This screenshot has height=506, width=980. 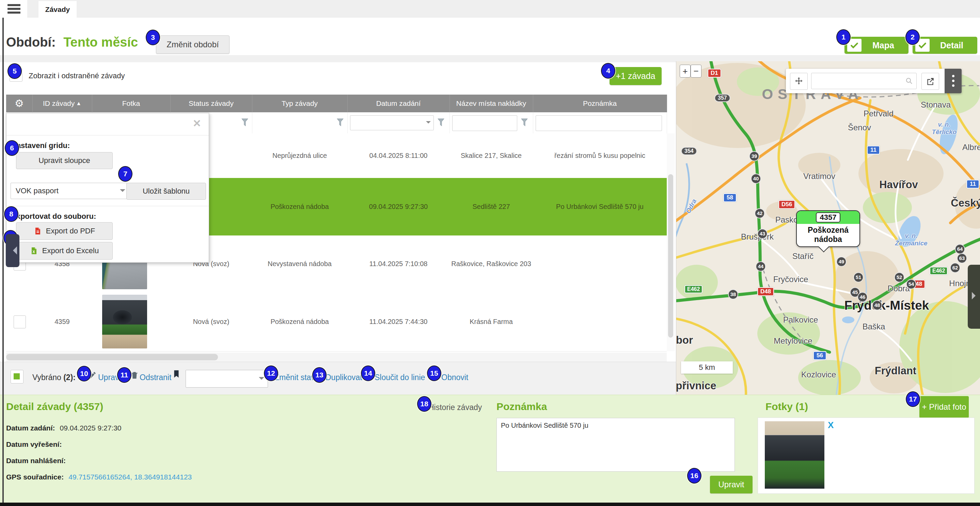 What do you see at coordinates (227, 379) in the screenshot?
I see `saved-selection-select` at bounding box center [227, 379].